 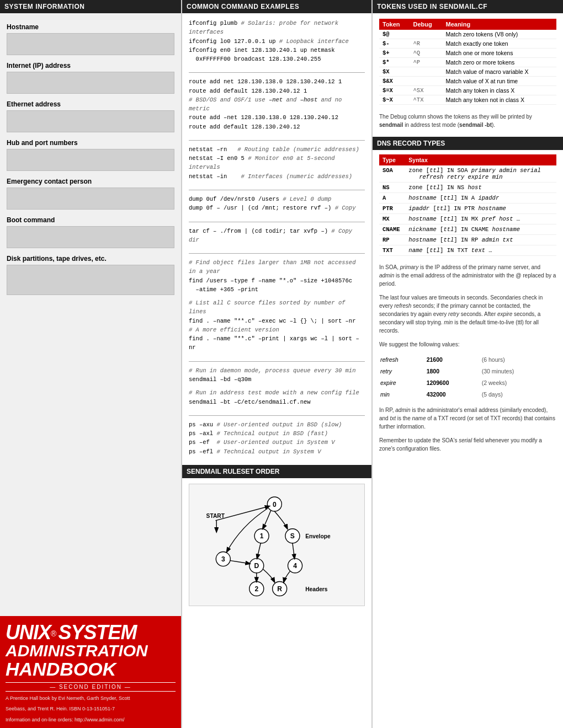 I want to click on code-line: route add default 128.130.240.12, so click(x=245, y=127).